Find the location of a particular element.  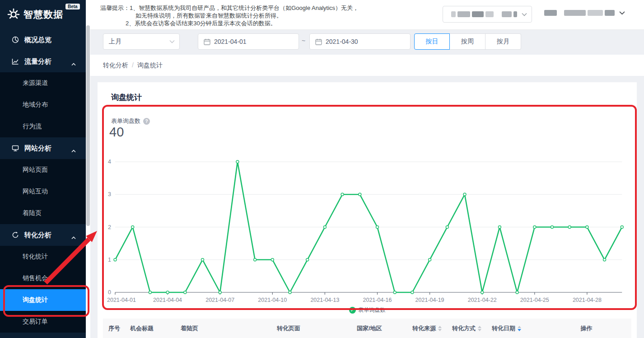

sidebar-scrollbar-thumb is located at coordinates (88, 126).